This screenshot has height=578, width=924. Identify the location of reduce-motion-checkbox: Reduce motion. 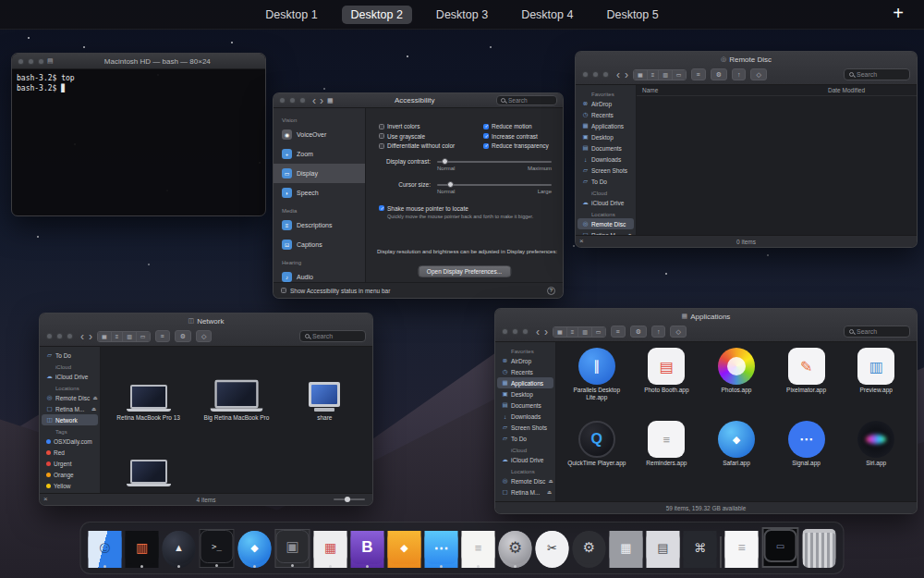
(516, 126).